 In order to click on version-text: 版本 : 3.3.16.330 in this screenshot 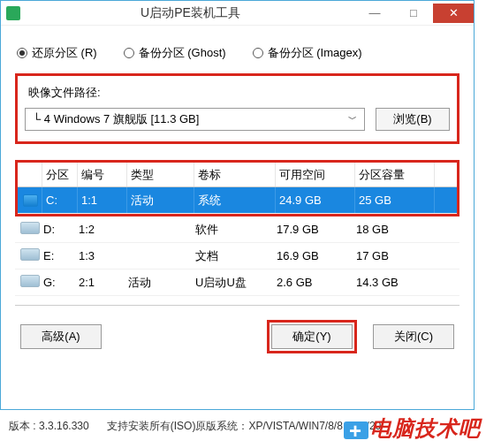, I will do `click(49, 426)`.